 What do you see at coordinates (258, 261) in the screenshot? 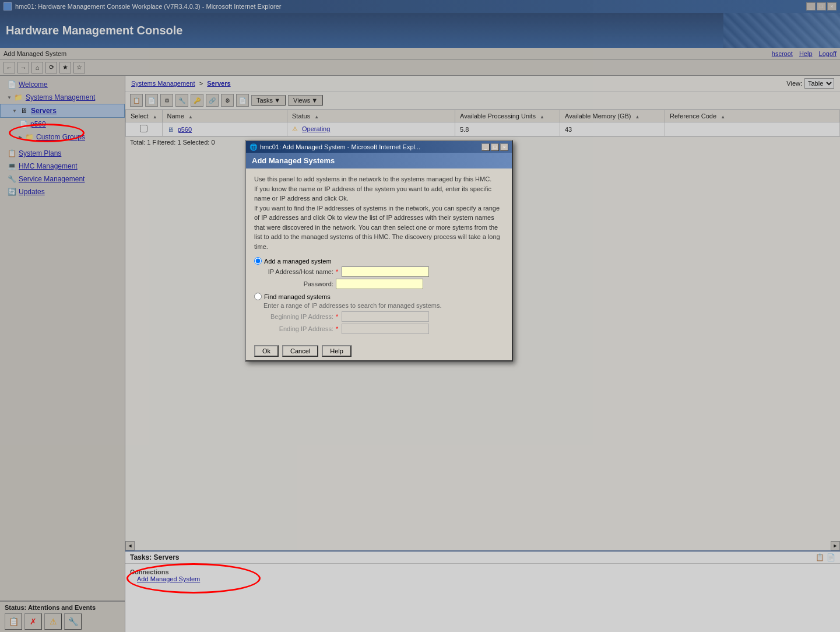
I see `radio-add-input` at bounding box center [258, 261].